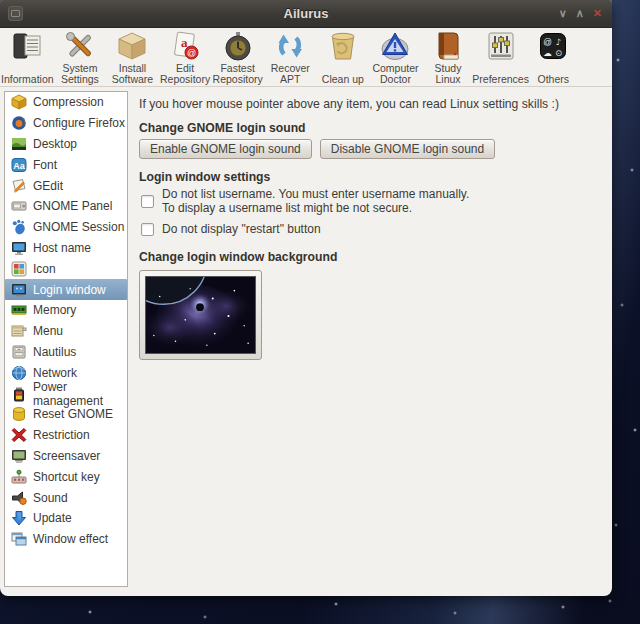  I want to click on space-nebula-image, so click(200, 315).